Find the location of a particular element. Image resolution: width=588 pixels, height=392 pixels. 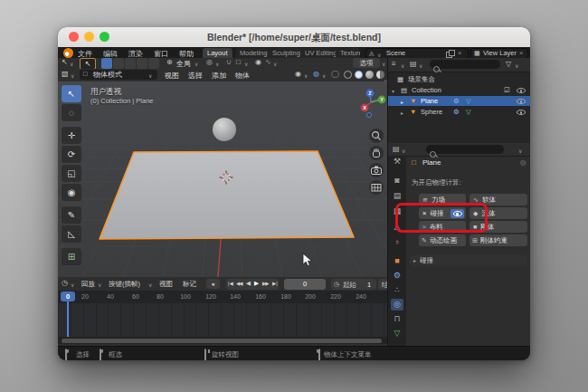

tab-view-layer: ▦ is located at coordinates (397, 212).